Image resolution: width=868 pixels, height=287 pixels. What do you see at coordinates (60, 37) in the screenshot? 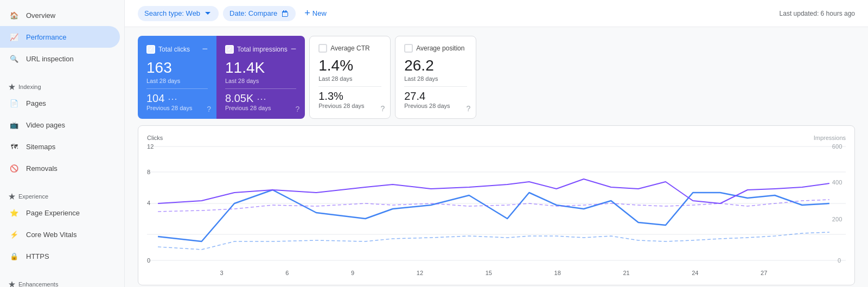
I see `sidebar-item-performance: 📈 Performance` at bounding box center [60, 37].